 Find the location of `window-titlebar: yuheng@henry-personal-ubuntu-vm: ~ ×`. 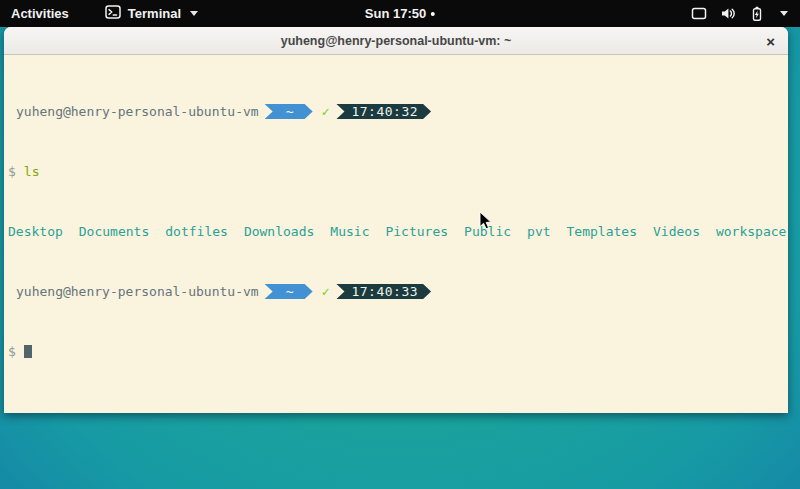

window-titlebar: yuheng@henry-personal-ubuntu-vm: ~ × is located at coordinates (396, 41).